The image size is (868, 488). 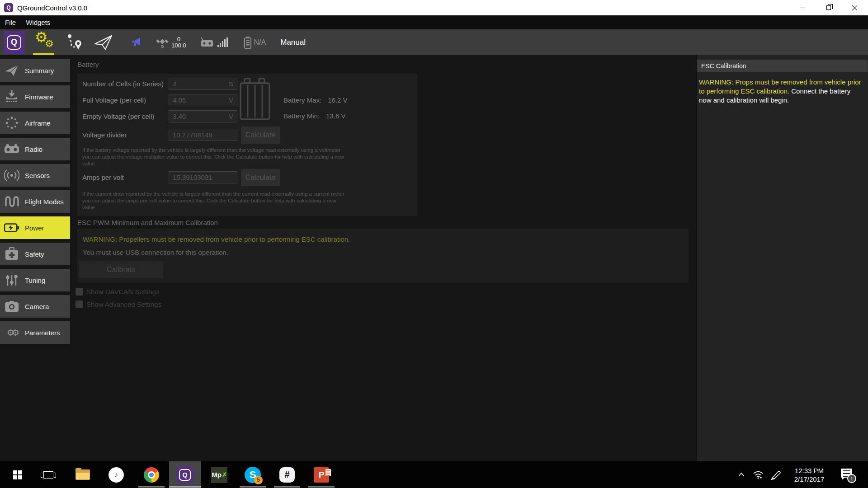 I want to click on gps-count: 0, so click(x=179, y=39).